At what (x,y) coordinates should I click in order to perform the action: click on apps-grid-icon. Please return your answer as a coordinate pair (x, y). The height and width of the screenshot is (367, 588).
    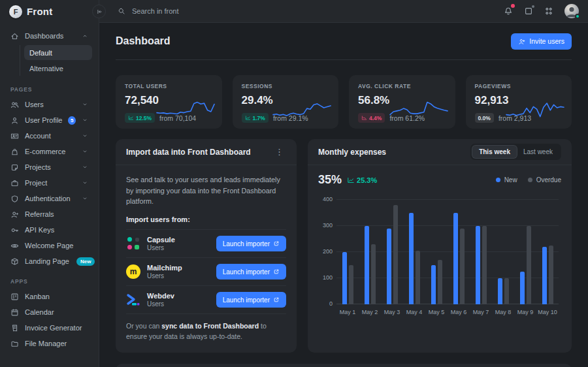
    Looking at the image, I should click on (549, 11).